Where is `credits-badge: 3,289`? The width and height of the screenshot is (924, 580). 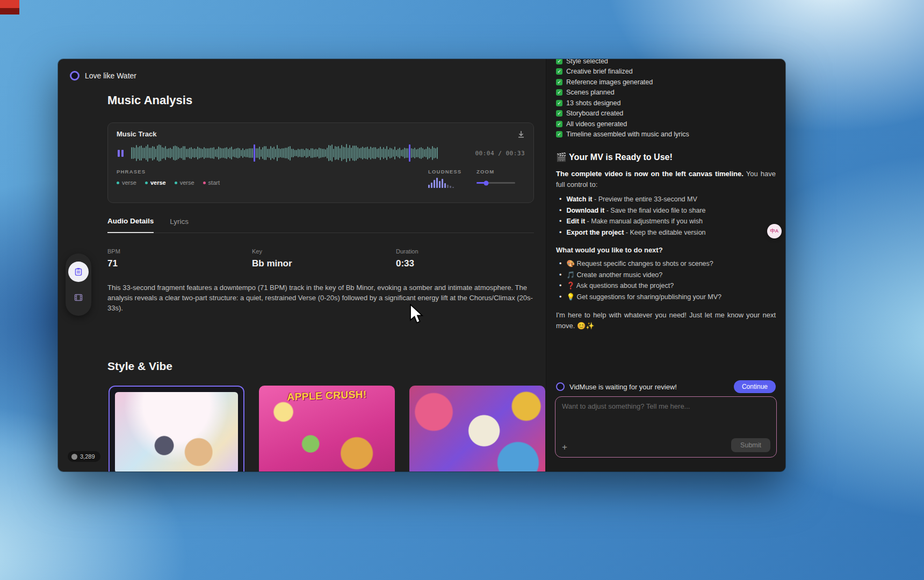
credits-badge: 3,289 is located at coordinates (84, 456).